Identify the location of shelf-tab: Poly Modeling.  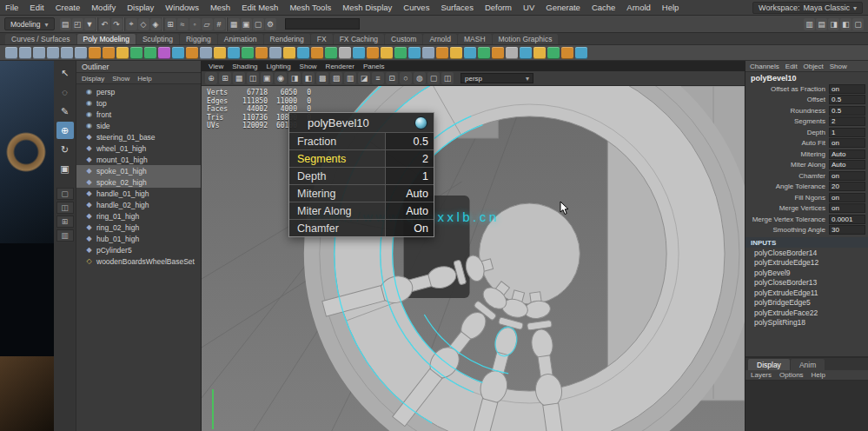
(106, 39).